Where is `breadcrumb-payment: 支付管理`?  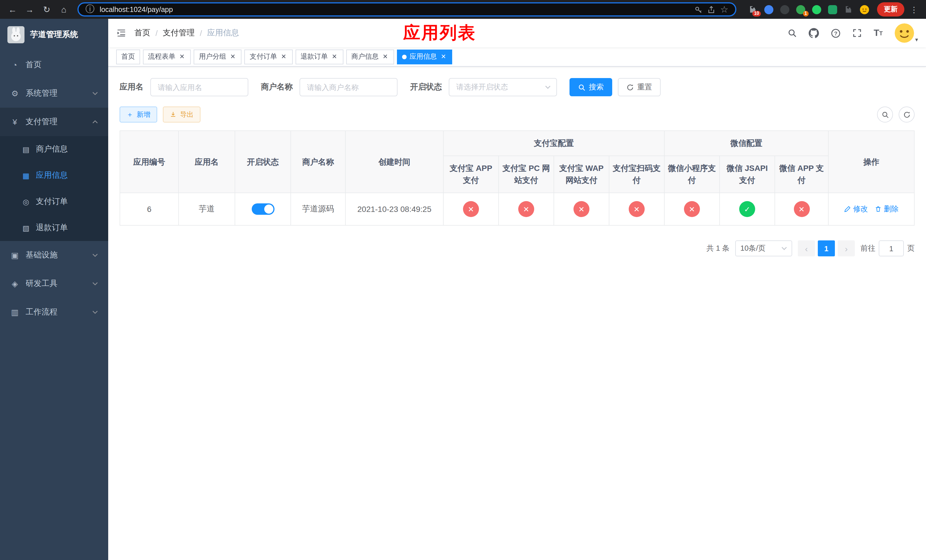
breadcrumb-payment: 支付管理 is located at coordinates (179, 33).